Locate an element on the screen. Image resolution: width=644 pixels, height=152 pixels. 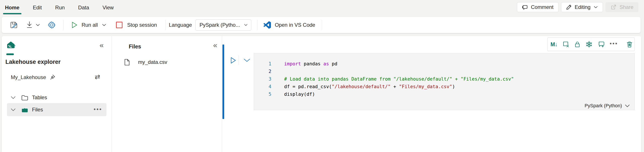
file-item-name: my_data.csv is located at coordinates (152, 62).